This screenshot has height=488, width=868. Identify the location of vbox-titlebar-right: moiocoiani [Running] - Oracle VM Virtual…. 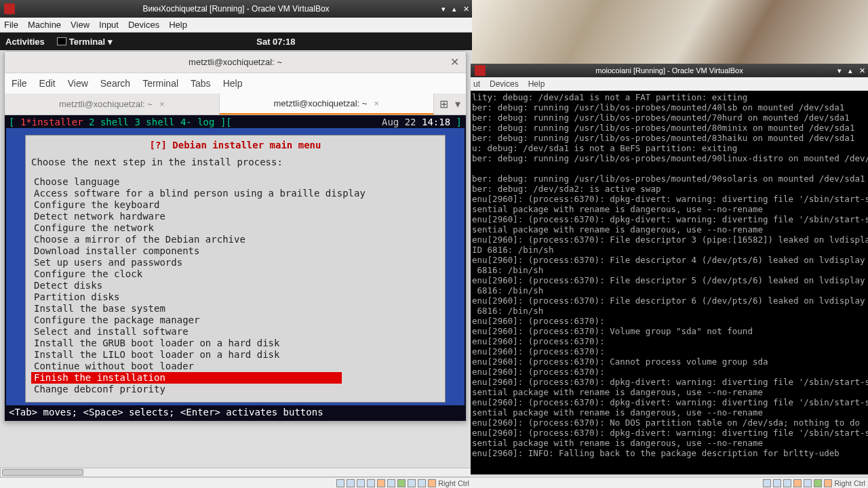
(669, 70).